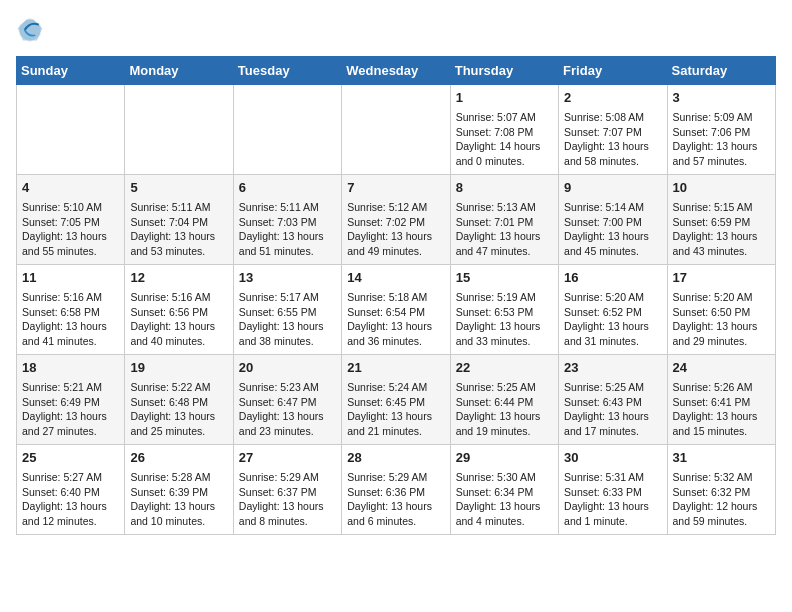 The width and height of the screenshot is (792, 612). Describe the element at coordinates (613, 310) in the screenshot. I see `calendar-cell: 16Sunrise: 5:20 AM Sunset: 6:52 PM Dayli…` at that location.